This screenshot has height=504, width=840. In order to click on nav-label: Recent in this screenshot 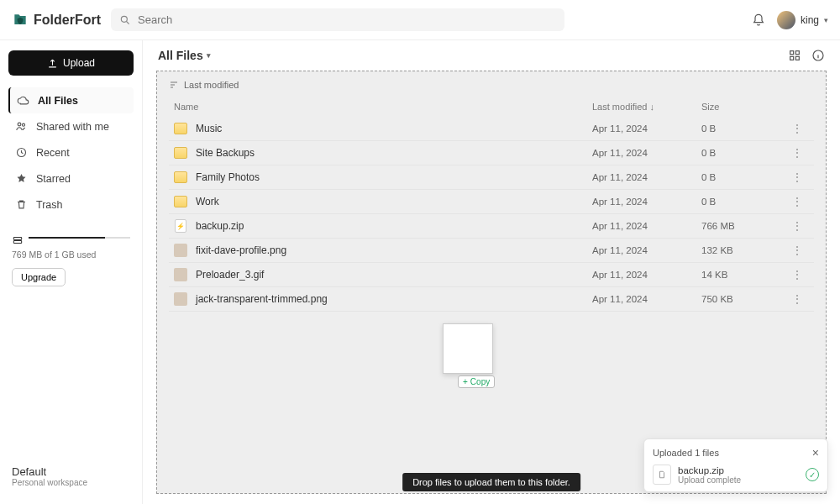, I will do `click(53, 153)`.